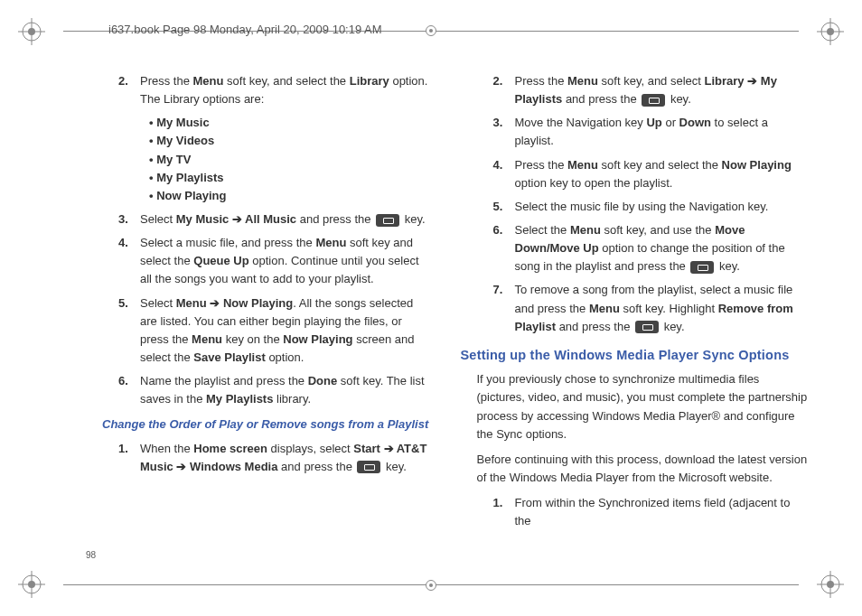 Image resolution: width=862 pixels, height=616 pixels. Describe the element at coordinates (267, 425) in the screenshot. I see `subsection-heading: Change the Order of Play or Remove songs…` at that location.